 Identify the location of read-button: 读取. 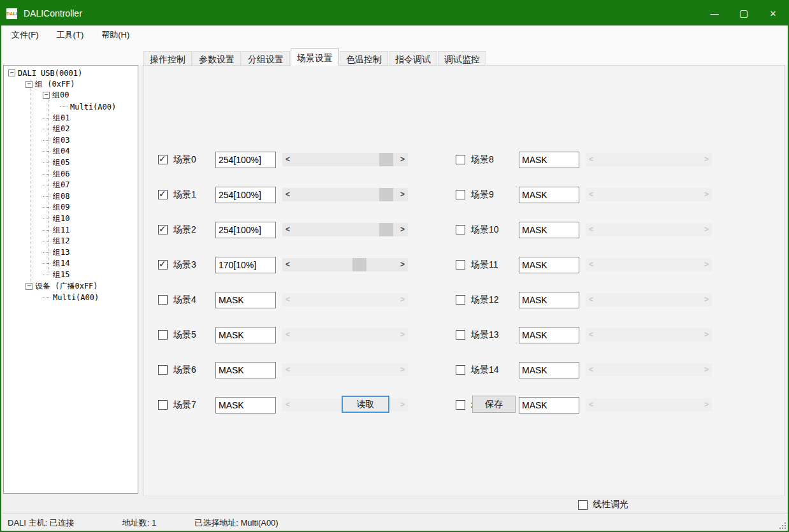
(366, 404).